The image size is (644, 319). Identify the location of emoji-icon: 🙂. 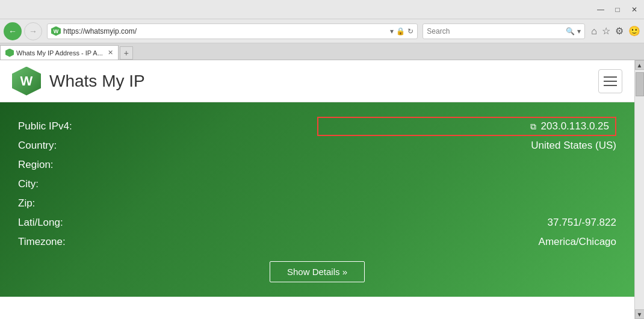
(634, 31).